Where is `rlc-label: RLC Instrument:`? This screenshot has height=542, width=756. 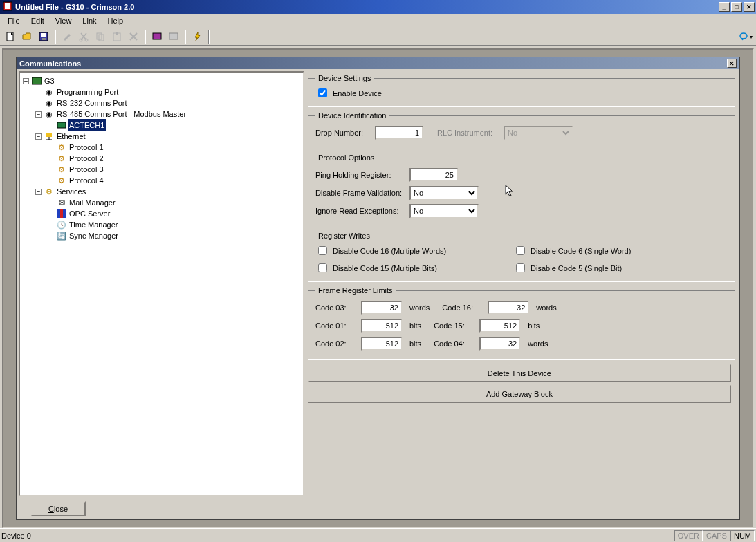 rlc-label: RLC Instrument: is located at coordinates (468, 133).